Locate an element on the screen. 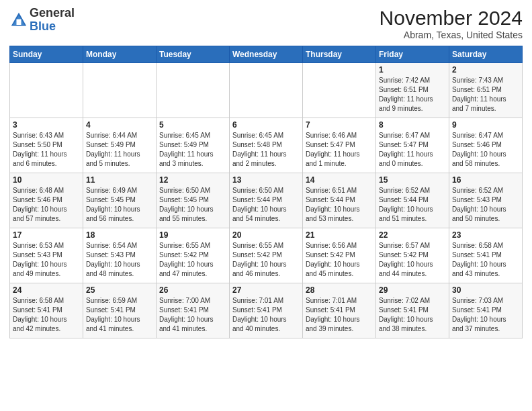 Image resolution: width=532 pixels, height=411 pixels. day-info: Sunrise: 6:59 AM Sunset: 5:41 PM Dayligh… is located at coordinates (120, 315).